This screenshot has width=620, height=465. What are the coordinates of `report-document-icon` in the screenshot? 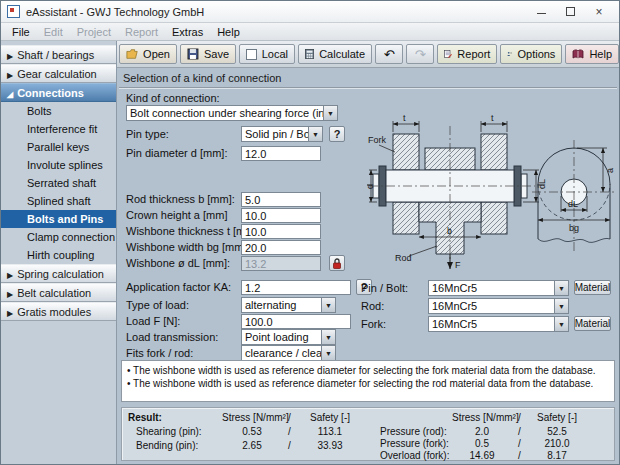 It's located at (448, 54).